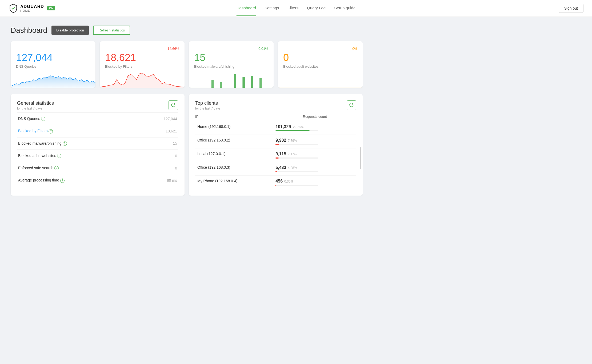 The height and width of the screenshot is (364, 592). Describe the element at coordinates (298, 127) in the screenshot. I see `client-percent-0: 79.76%` at that location.